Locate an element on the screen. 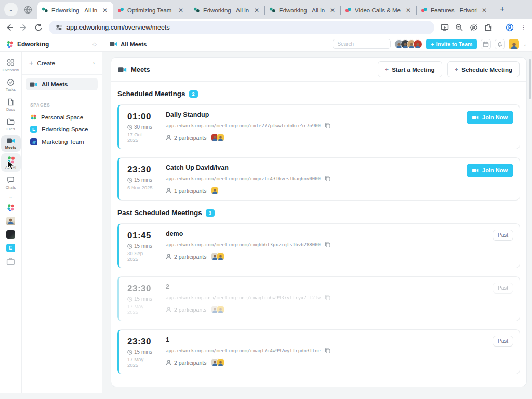 Image resolution: width=532 pixels, height=399 pixels. sidebar-item-personal-space: Personal Space is located at coordinates (62, 117).